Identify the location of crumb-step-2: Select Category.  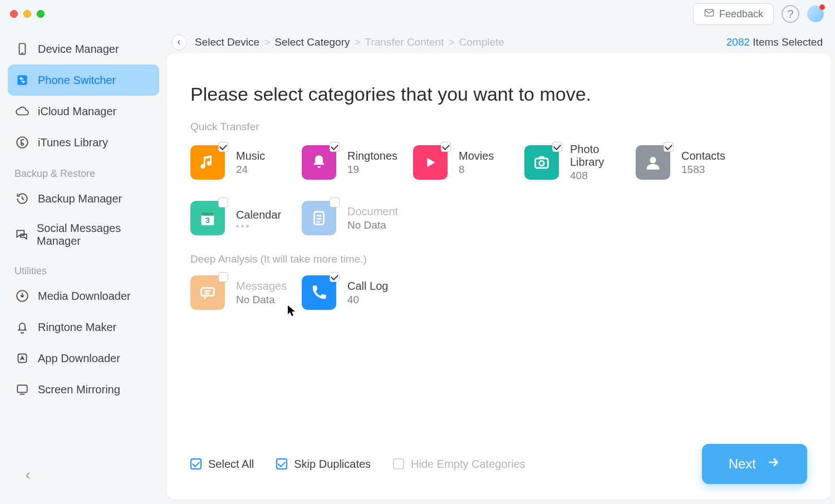
(312, 42).